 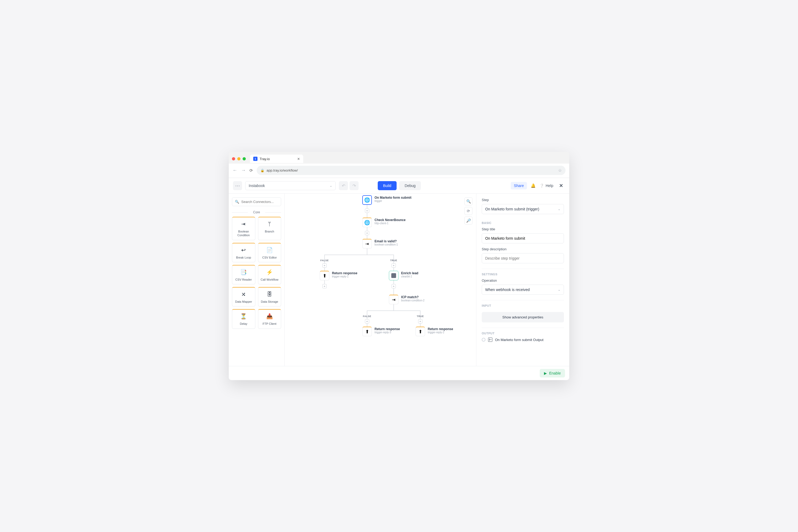 What do you see at coordinates (277, 159) in the screenshot?
I see `browser-tab: t Tray.io ✕` at bounding box center [277, 159].